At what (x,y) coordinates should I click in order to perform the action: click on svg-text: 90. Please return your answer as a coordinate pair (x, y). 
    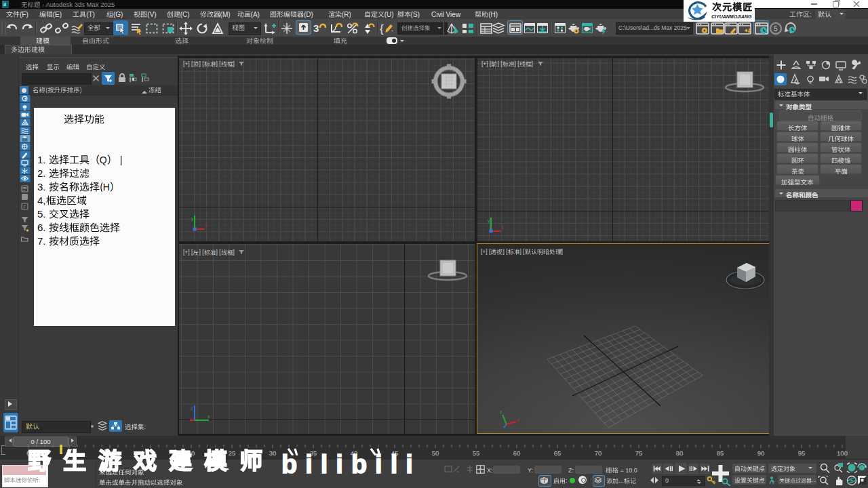
    Looking at the image, I should click on (761, 453).